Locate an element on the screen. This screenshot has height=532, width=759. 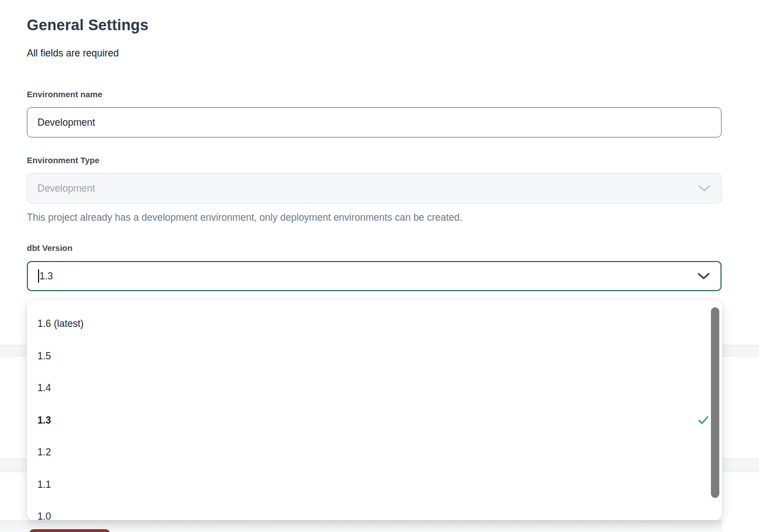
text-cursor is located at coordinates (39, 276).